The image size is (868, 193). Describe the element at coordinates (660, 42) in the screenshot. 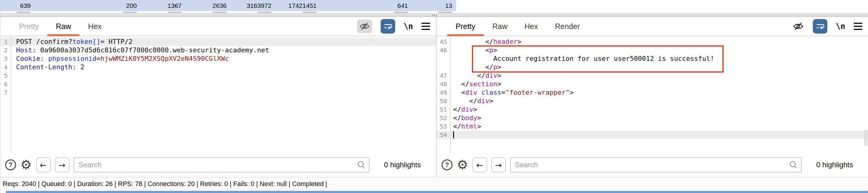

I see `response-line: </header>` at that location.